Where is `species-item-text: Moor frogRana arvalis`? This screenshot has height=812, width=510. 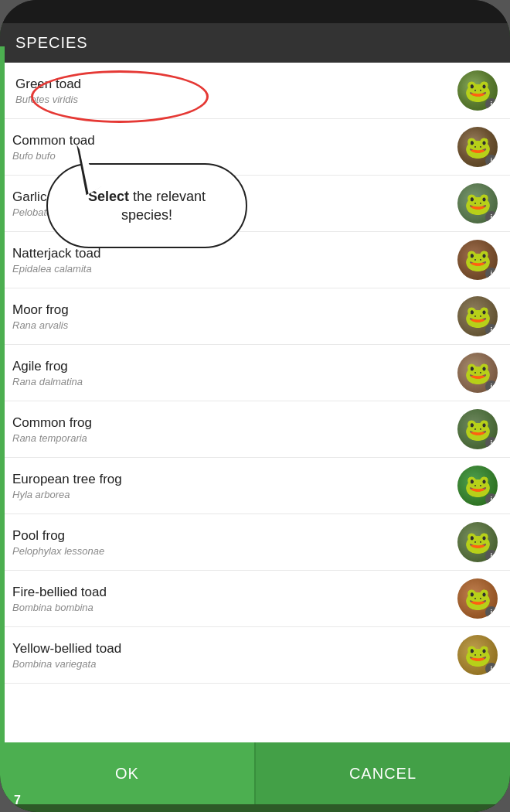
species-item-text: Moor frogRana arvalis is located at coordinates (231, 316).